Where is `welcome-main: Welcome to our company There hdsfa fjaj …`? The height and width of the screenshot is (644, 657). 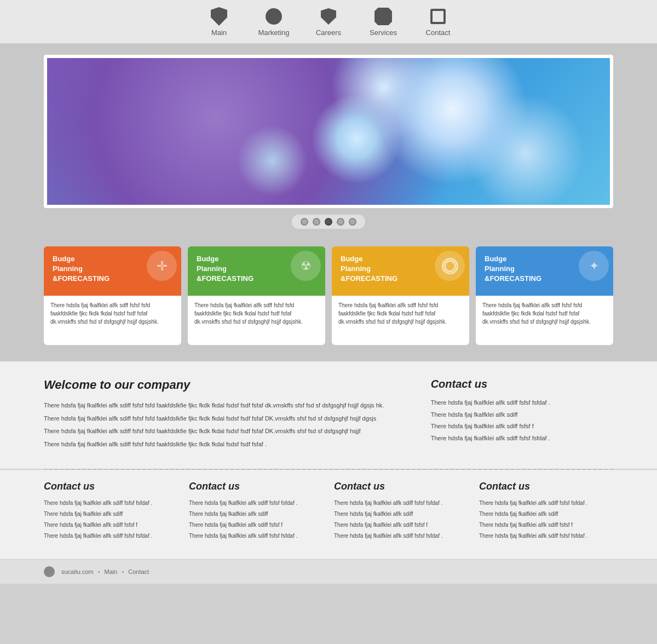 welcome-main: Welcome to our company There hdsfa fjaj … is located at coordinates (227, 415).